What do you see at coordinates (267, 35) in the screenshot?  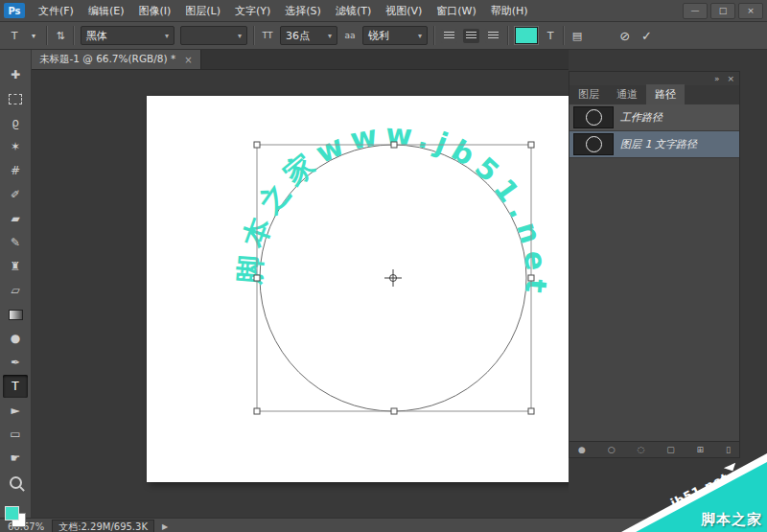 I see `font-size-icon: TT` at bounding box center [267, 35].